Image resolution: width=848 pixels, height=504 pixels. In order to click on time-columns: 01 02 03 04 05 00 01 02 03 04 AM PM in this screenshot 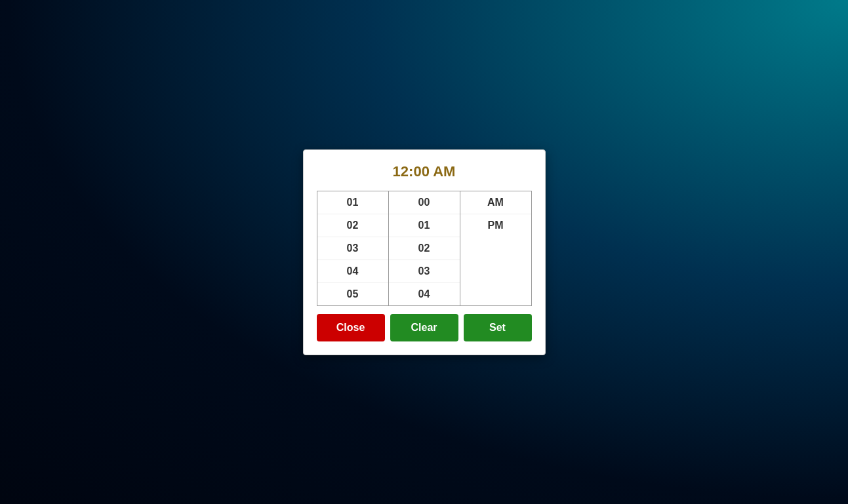, I will do `click(424, 248)`.